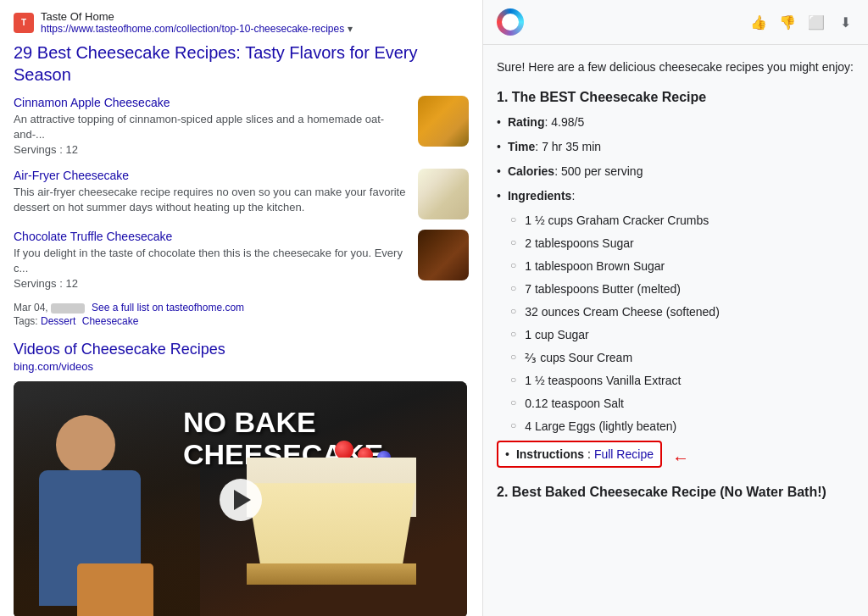 This screenshot has height=616, width=868. Describe the element at coordinates (241, 64) in the screenshot. I see `main-search-title: 29 Best Cheesecake Recipes: Tasty Flavor…` at that location.